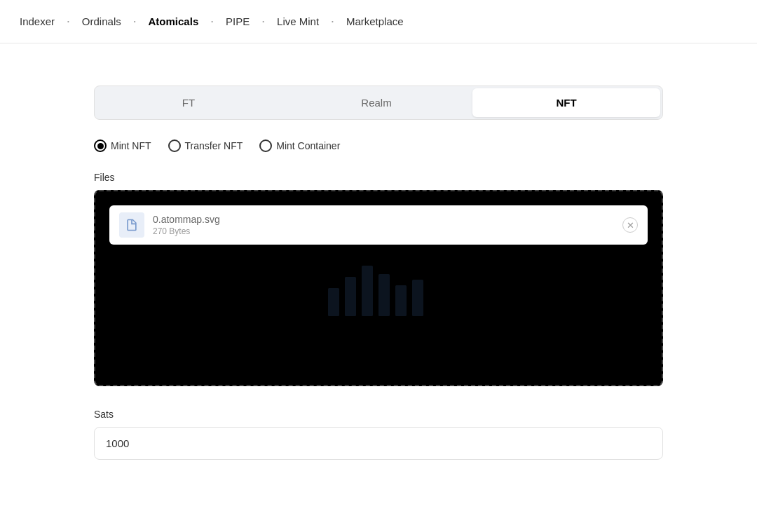  Describe the element at coordinates (631, 226) in the screenshot. I see `close-icon: ✕` at that location.